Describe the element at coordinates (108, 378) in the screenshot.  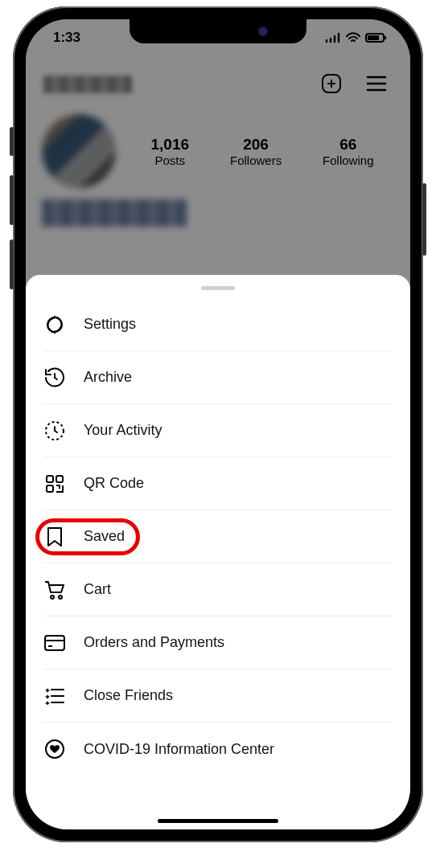
I see `menu-label: Archive` at that location.